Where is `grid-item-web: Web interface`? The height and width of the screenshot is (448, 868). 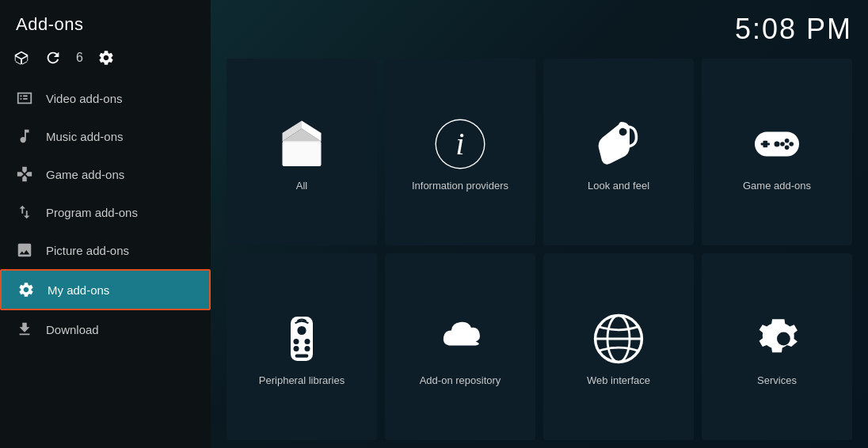 grid-item-web: Web interface is located at coordinates (619, 347).